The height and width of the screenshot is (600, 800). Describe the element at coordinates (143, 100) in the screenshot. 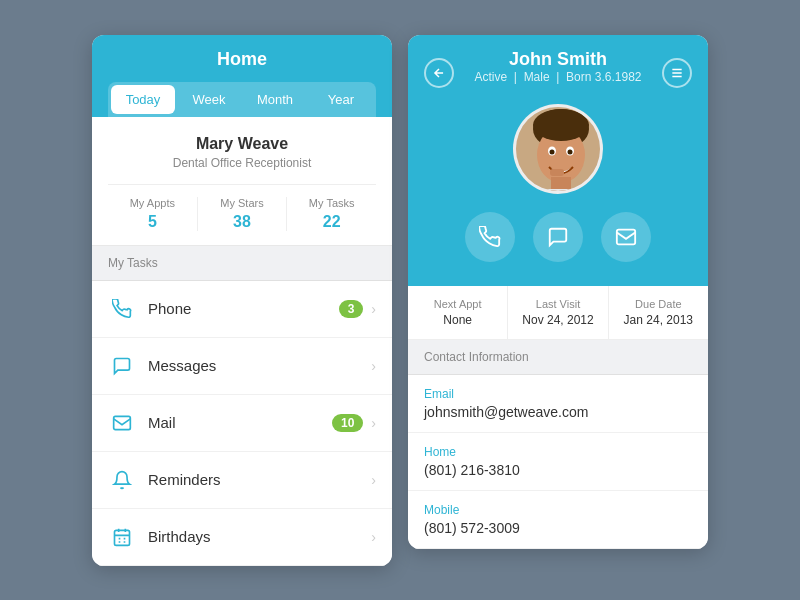

I see `tab-today: Today` at that location.